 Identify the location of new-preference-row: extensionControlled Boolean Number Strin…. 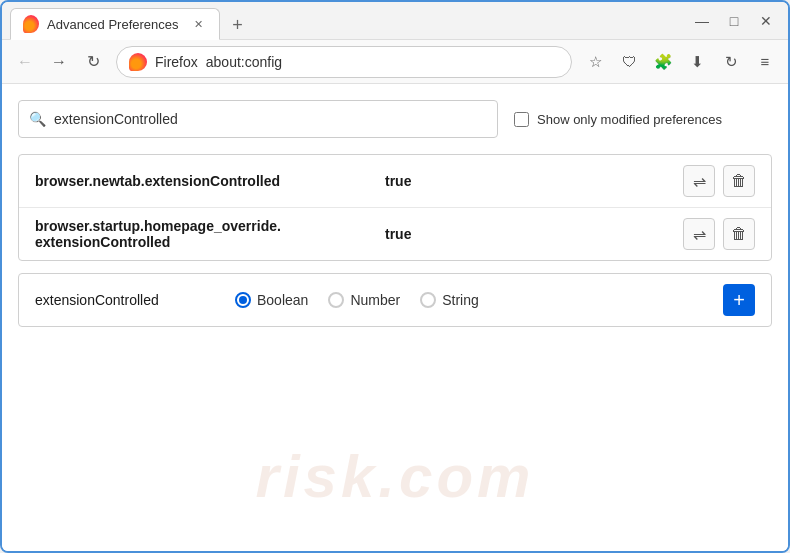
(395, 300).